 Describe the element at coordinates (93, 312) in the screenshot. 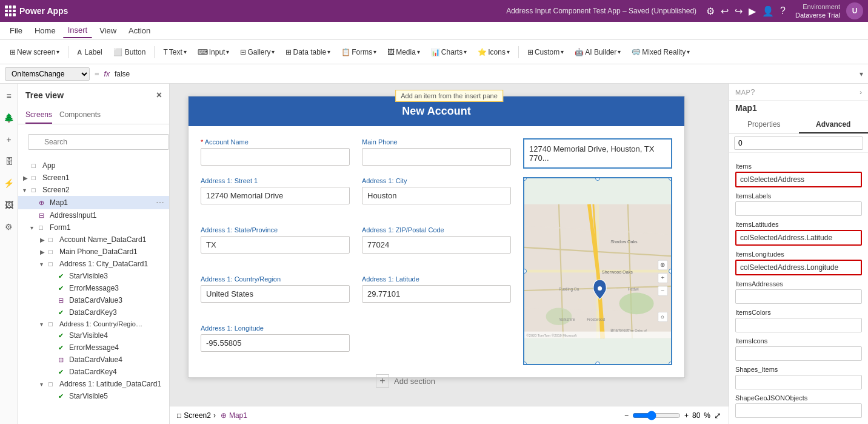

I see `tree-item-datacardkey3: ✔ DataCardKey3` at that location.